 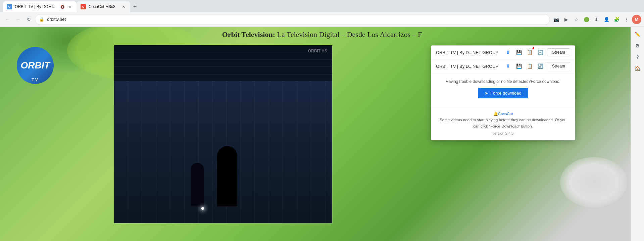 What do you see at coordinates (508, 52) in the screenshot?
I see `download-icon-row1: ⬇` at bounding box center [508, 52].